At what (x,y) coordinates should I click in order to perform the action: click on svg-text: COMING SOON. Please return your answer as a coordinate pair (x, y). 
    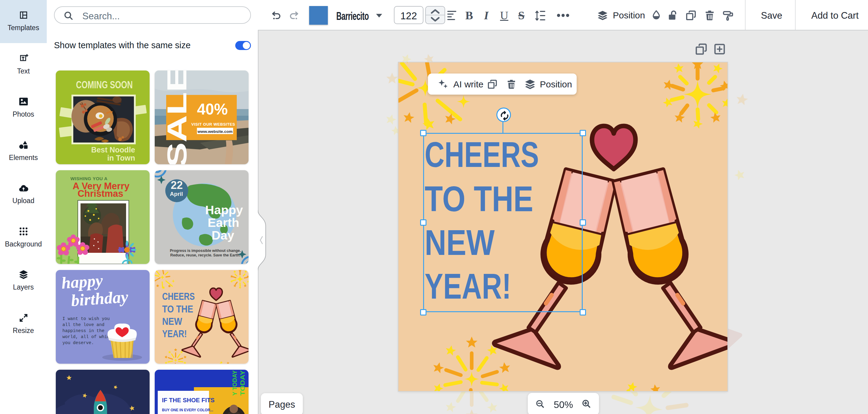
    Looking at the image, I should click on (104, 85).